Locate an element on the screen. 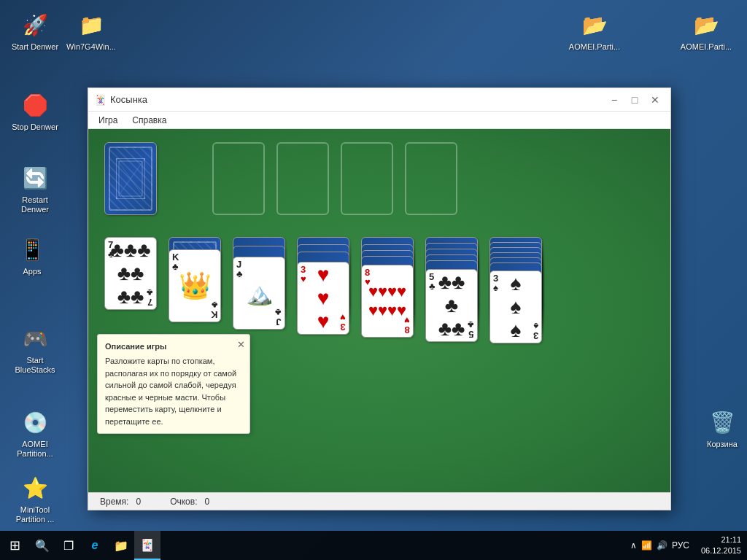 The width and height of the screenshot is (747, 560). card-rank-br-7: 3♠ is located at coordinates (535, 331).